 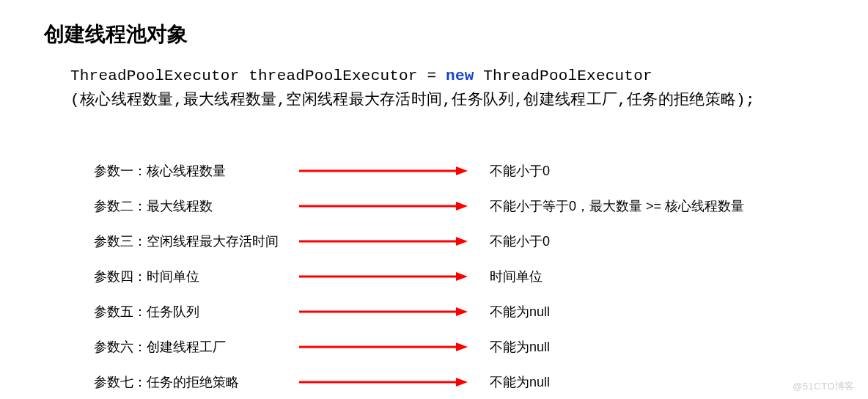 I want to click on param-row: 参数一：核心线程数量 不能小于0, so click(x=459, y=171).